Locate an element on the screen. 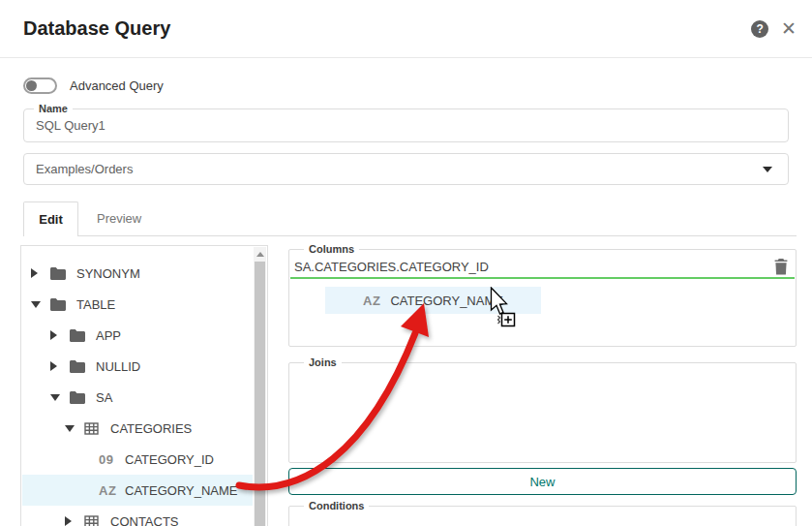  tree-item-label: NULLID is located at coordinates (118, 366).